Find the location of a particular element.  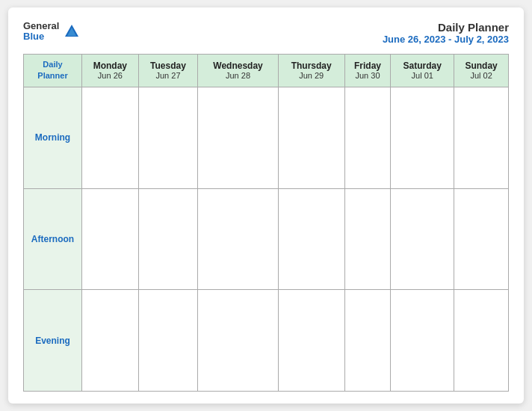

morning-saturday-cell is located at coordinates (423, 137).